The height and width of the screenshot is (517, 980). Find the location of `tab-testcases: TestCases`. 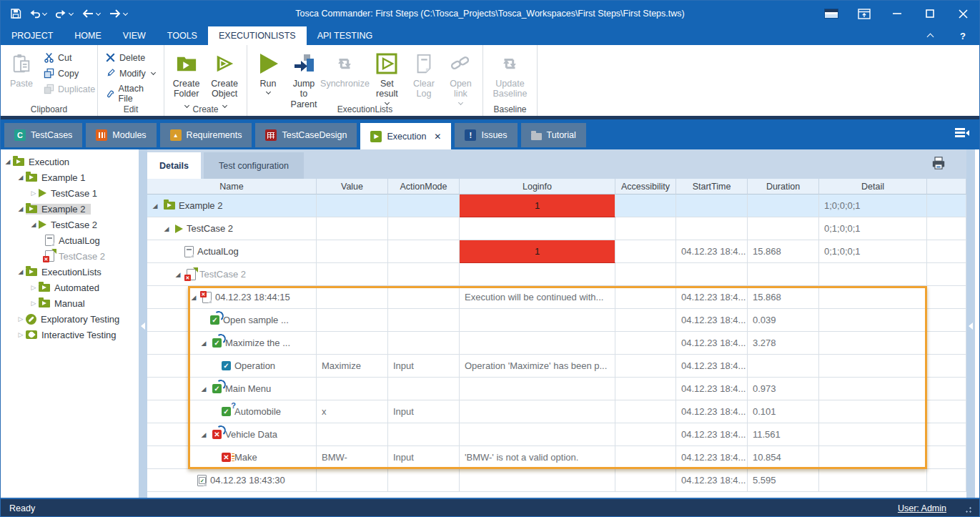

tab-testcases: TestCases is located at coordinates (43, 135).